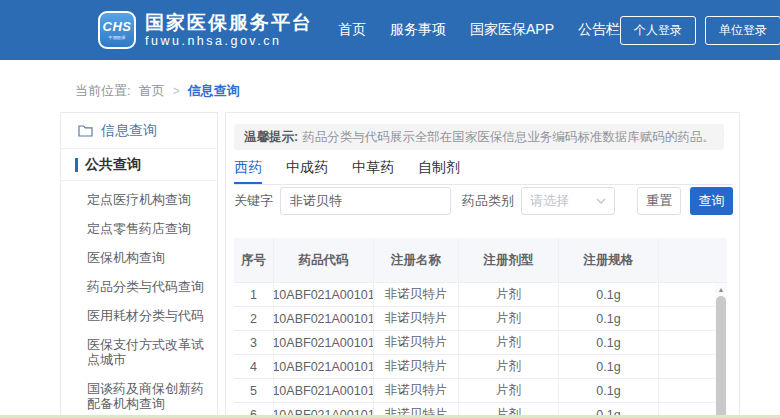 This screenshot has width=780, height=418. What do you see at coordinates (601, 201) in the screenshot?
I see `chevron-down-icon` at bounding box center [601, 201].